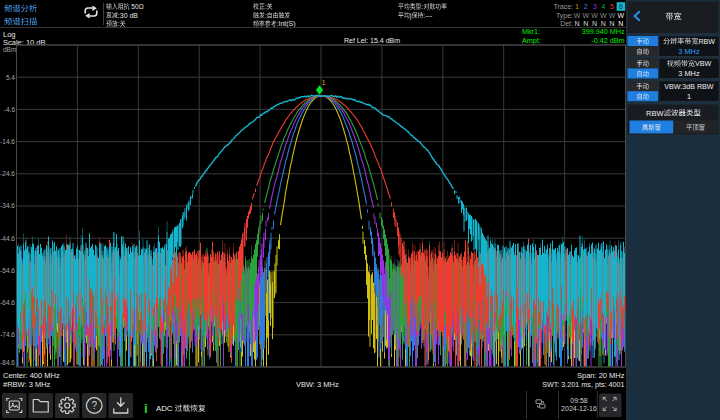 The height and width of the screenshot is (420, 720). What do you see at coordinates (579, 400) in the screenshot?
I see `svg-text: 09:58` at bounding box center [579, 400].